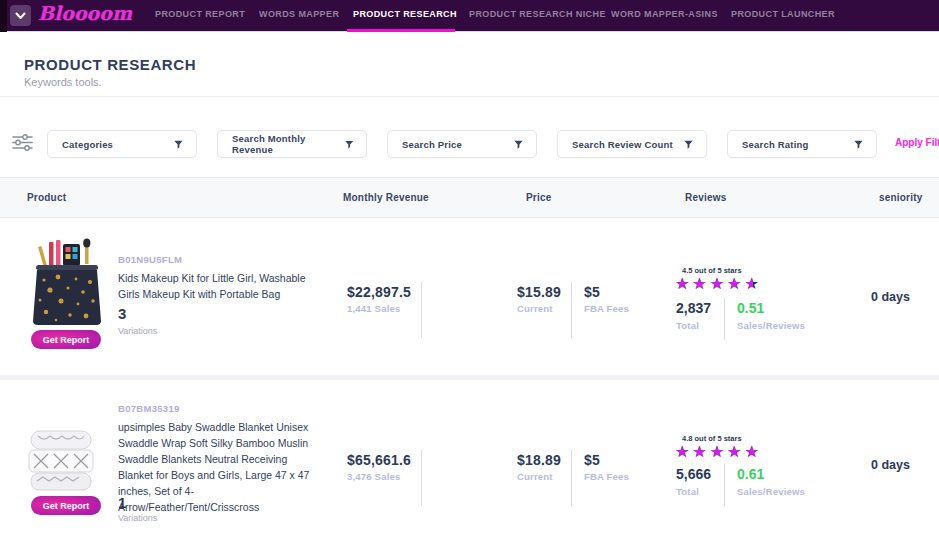 The width and height of the screenshot is (939, 537). Describe the element at coordinates (66, 284) in the screenshot. I see `product-image-makeup-kit` at that location.